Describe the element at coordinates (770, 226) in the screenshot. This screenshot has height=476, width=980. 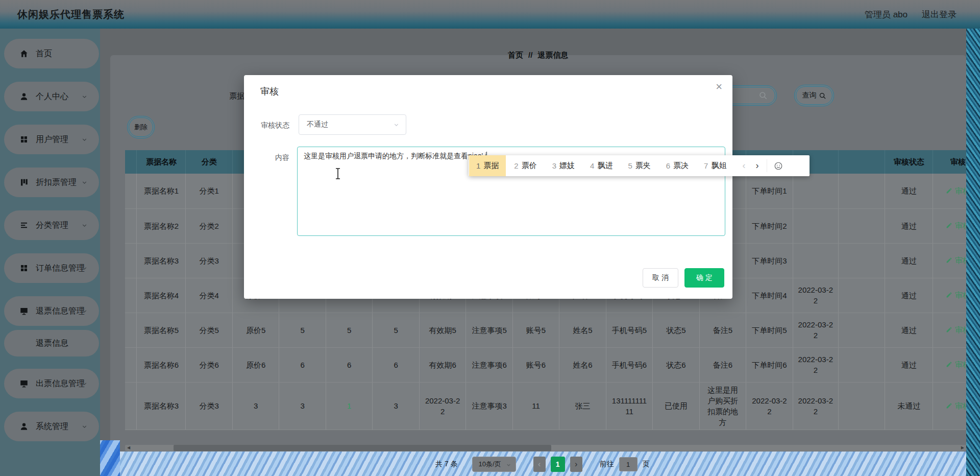
I see `table-cell: 下单时间2` at that location.